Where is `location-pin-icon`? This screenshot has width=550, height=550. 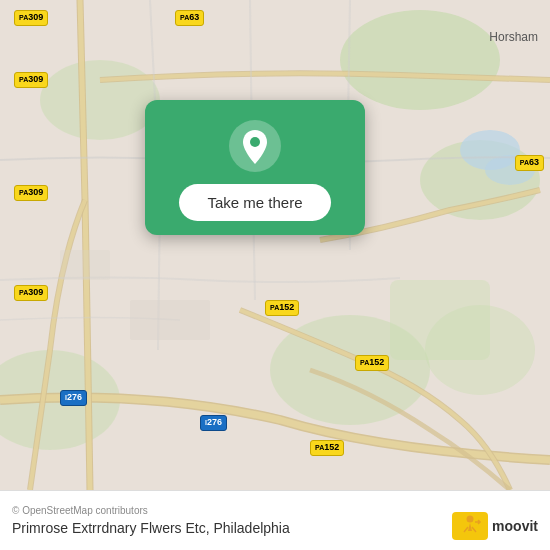
location-pin-icon is located at coordinates (255, 146).